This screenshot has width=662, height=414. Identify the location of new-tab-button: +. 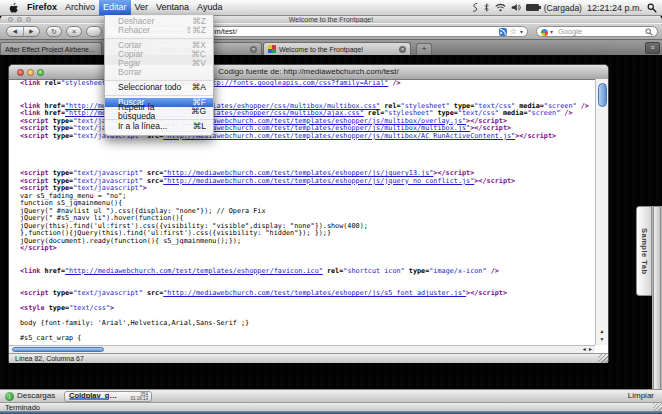
(424, 49).